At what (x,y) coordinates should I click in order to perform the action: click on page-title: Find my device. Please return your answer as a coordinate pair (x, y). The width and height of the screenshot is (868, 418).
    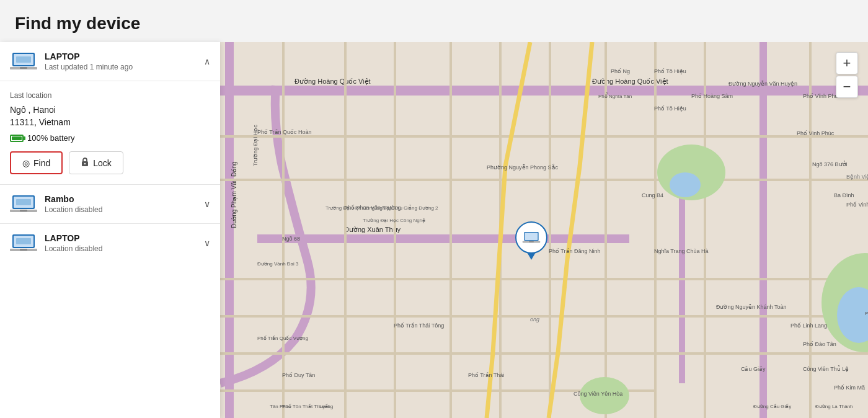
    Looking at the image, I should click on (78, 24).